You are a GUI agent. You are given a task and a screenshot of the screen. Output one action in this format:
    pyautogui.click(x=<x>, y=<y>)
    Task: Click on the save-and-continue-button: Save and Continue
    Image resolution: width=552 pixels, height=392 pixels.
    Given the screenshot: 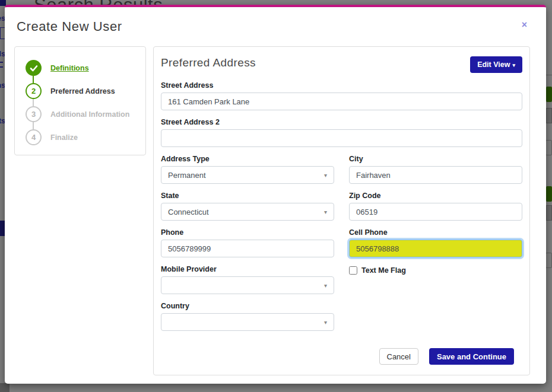 What is the action you would take?
    pyautogui.click(x=471, y=356)
    